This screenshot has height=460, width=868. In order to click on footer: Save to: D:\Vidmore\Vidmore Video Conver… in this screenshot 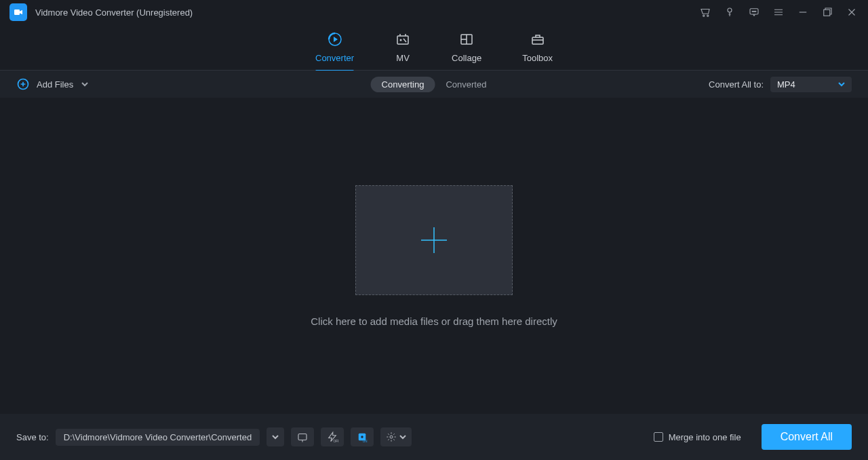, I will do `click(434, 437)`.